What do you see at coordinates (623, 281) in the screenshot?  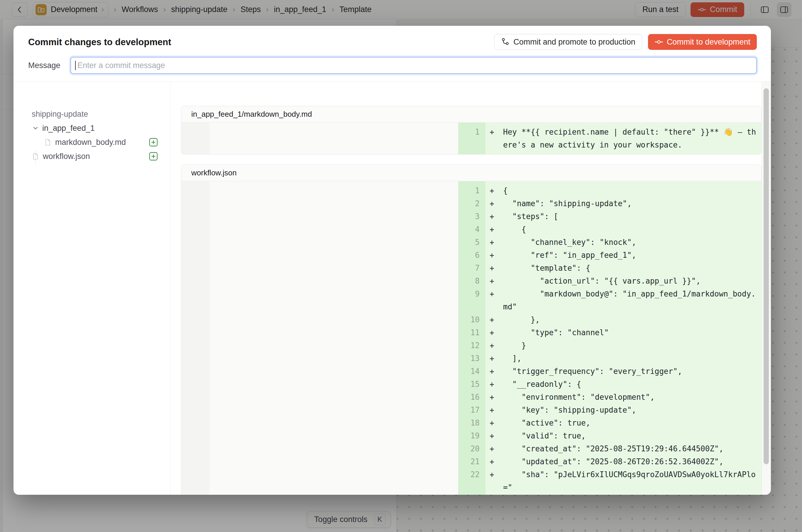 I see `diff-new-code: + "action_url": "{{ vars.app_url }}",` at bounding box center [623, 281].